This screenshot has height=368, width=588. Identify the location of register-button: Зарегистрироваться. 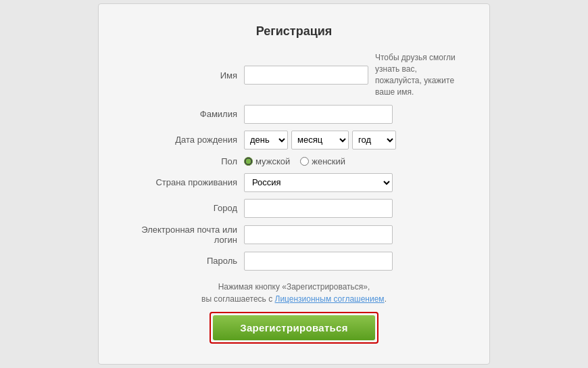
(294, 327).